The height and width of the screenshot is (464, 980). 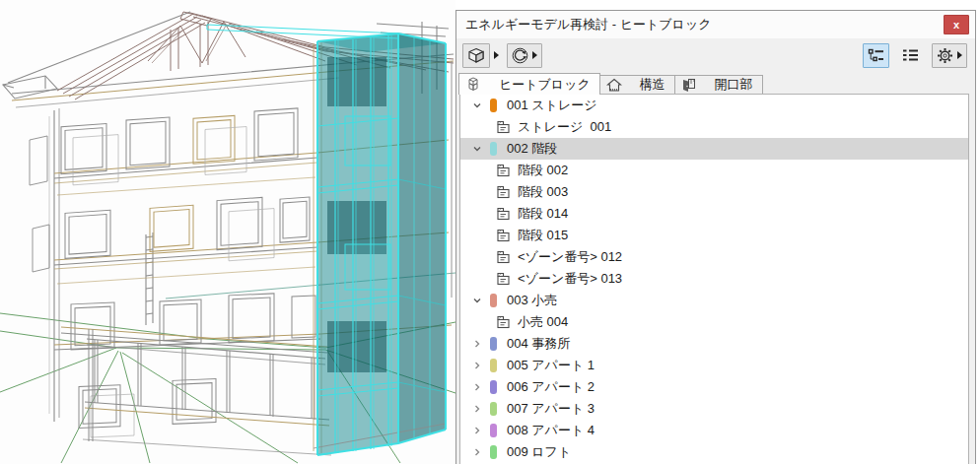 I want to click on tree-item-label: 008 アパート 4, so click(x=550, y=431).